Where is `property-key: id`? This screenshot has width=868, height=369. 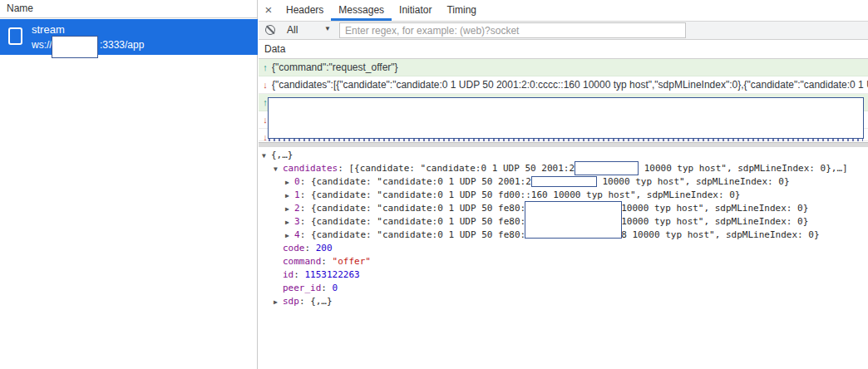 property-key: id is located at coordinates (288, 274).